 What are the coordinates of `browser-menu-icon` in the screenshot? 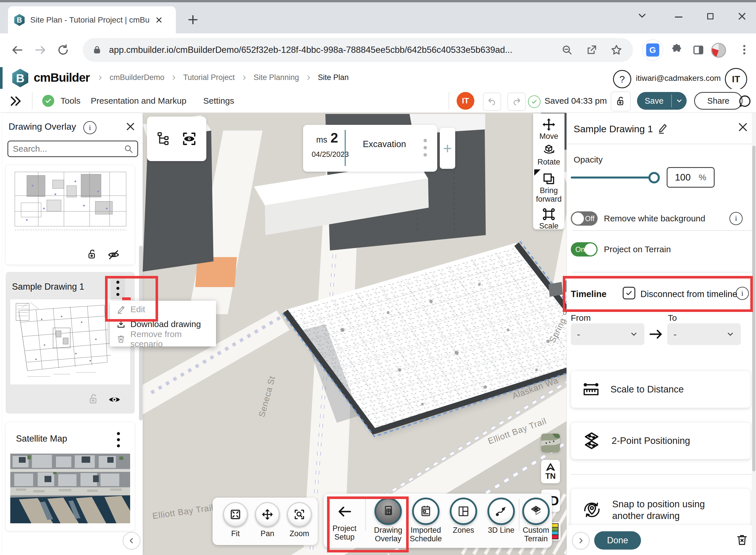 It's located at (744, 50).